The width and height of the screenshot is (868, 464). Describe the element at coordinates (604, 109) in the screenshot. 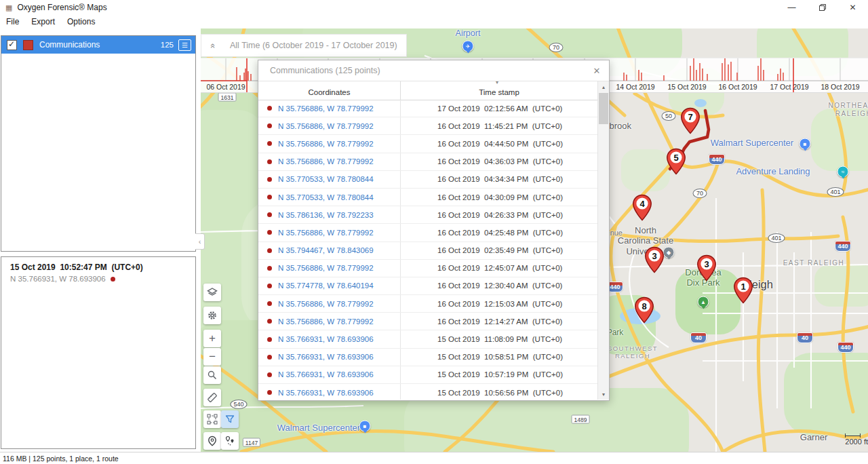

I see `scroll-thumb` at that location.